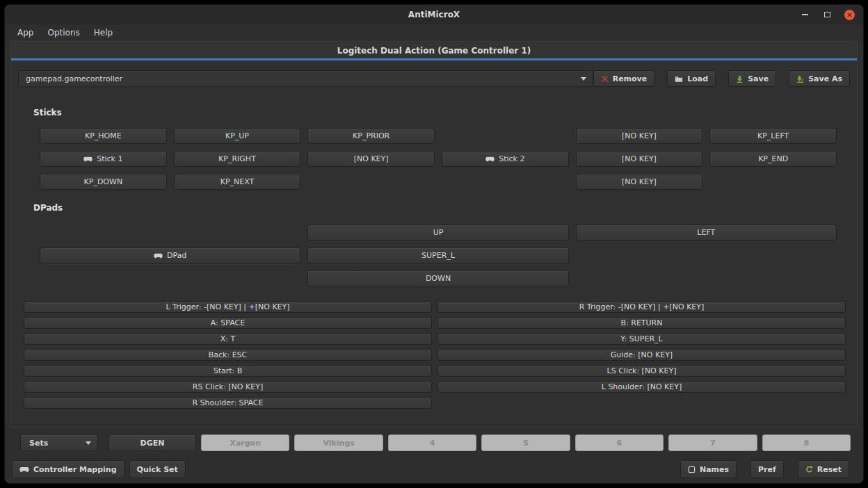  What do you see at coordinates (827, 15) in the screenshot?
I see `window-controls` at bounding box center [827, 15].